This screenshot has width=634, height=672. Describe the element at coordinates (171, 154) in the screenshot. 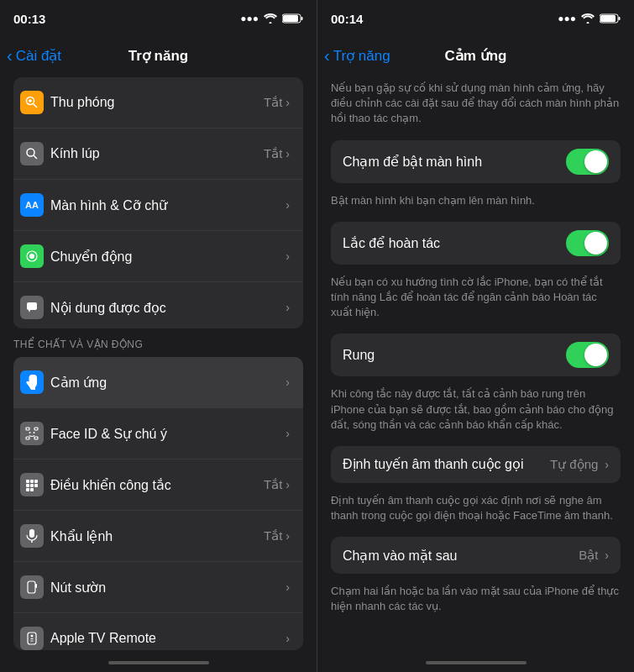

I see `item-content: Kính lúp Tắt ›` at that location.